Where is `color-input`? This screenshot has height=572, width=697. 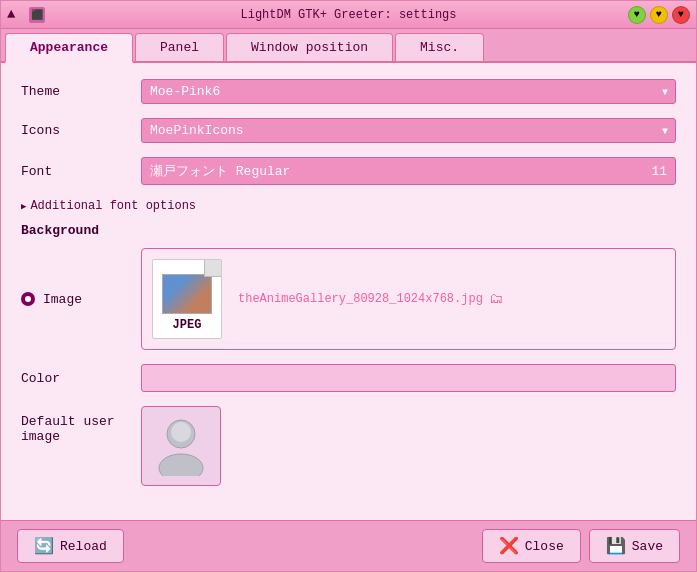
color-input is located at coordinates (408, 378).